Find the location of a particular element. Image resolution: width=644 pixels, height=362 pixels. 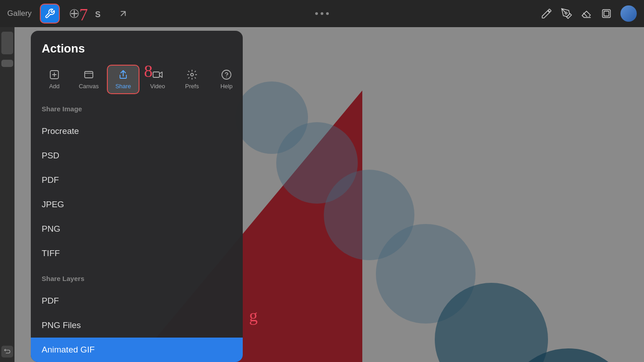

eraser-icon is located at coordinates (586, 14).